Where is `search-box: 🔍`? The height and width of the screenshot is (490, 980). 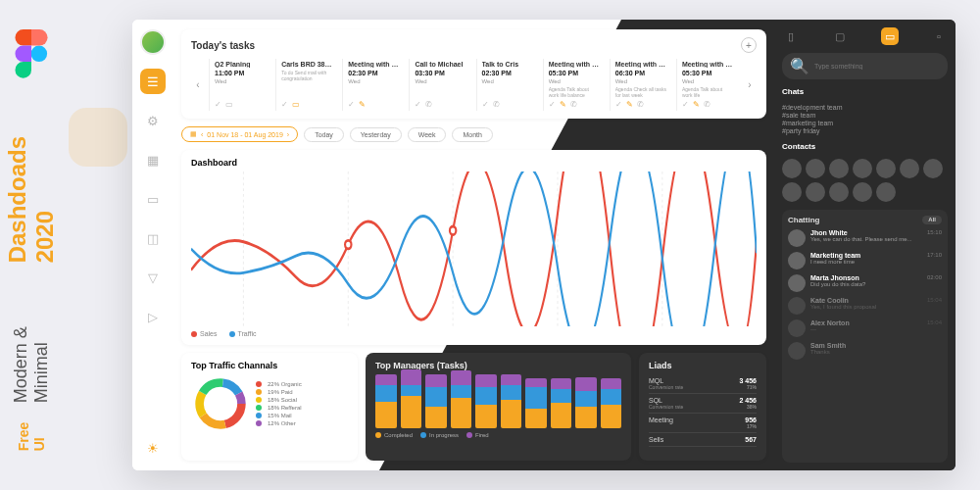
search-box: 🔍 is located at coordinates (864, 67).